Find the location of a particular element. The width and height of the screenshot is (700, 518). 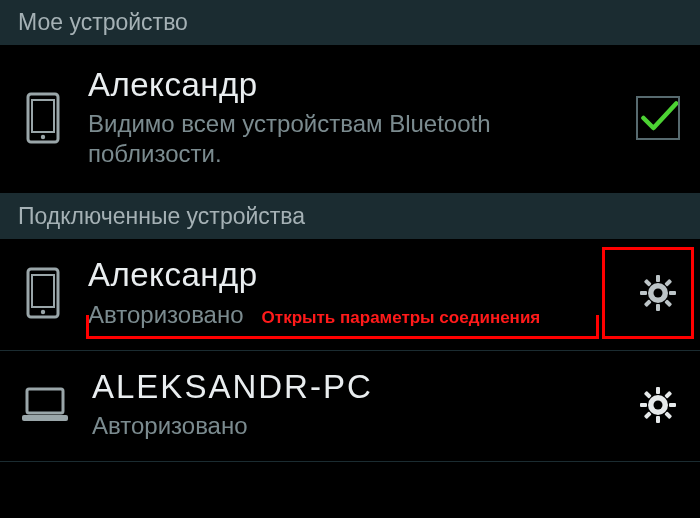

laptop-icon is located at coordinates (45, 405).